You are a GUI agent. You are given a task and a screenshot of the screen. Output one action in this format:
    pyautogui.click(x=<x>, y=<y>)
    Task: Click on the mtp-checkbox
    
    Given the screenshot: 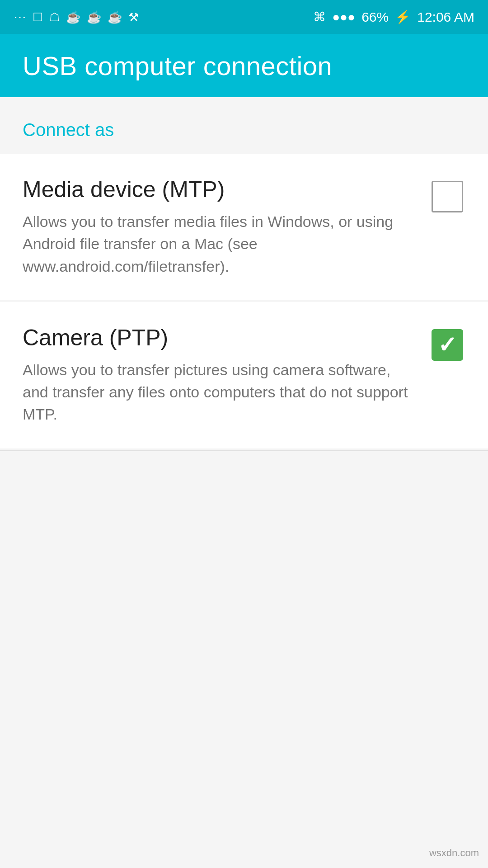 What is the action you would take?
    pyautogui.click(x=448, y=198)
    